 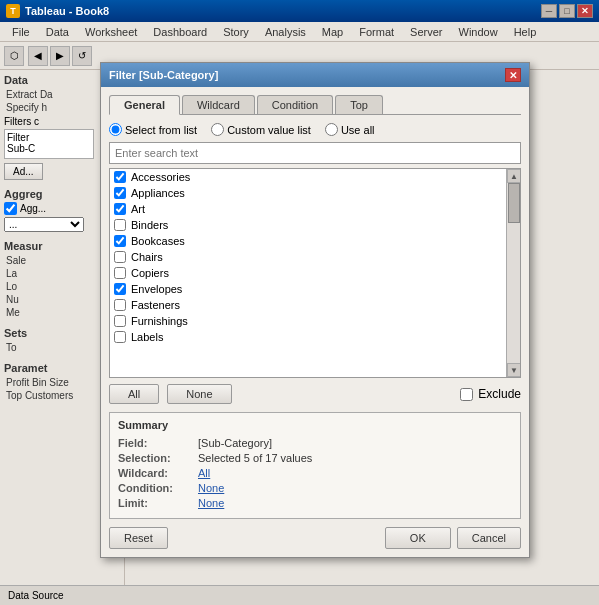 I want to click on refresh-button: ↺, so click(x=82, y=56).